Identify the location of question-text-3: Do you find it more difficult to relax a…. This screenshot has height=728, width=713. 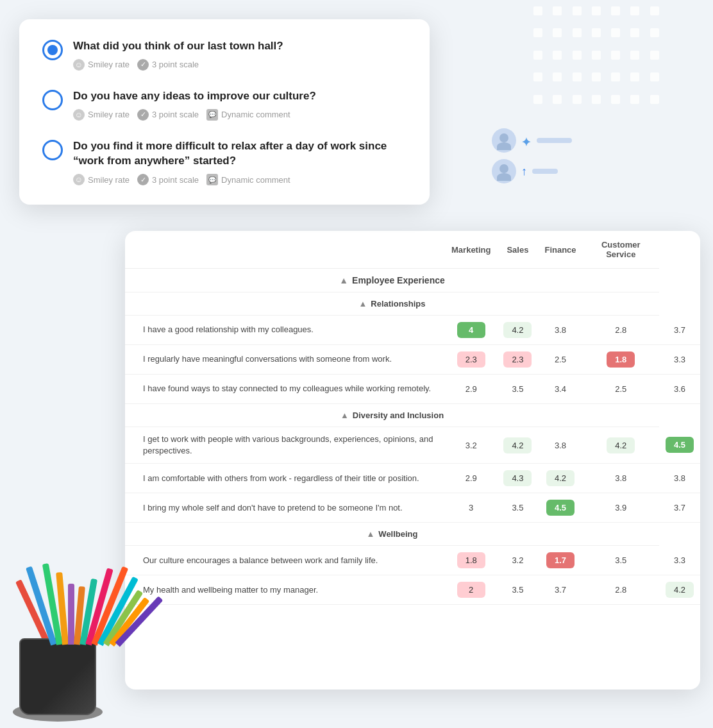
(240, 154).